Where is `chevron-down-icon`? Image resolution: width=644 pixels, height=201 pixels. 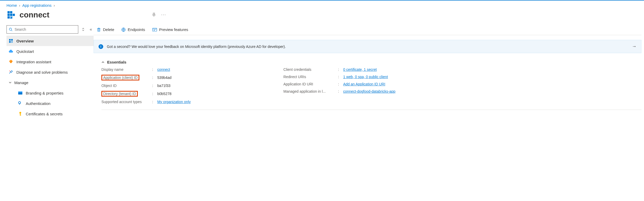
chevron-down-icon is located at coordinates (10, 83).